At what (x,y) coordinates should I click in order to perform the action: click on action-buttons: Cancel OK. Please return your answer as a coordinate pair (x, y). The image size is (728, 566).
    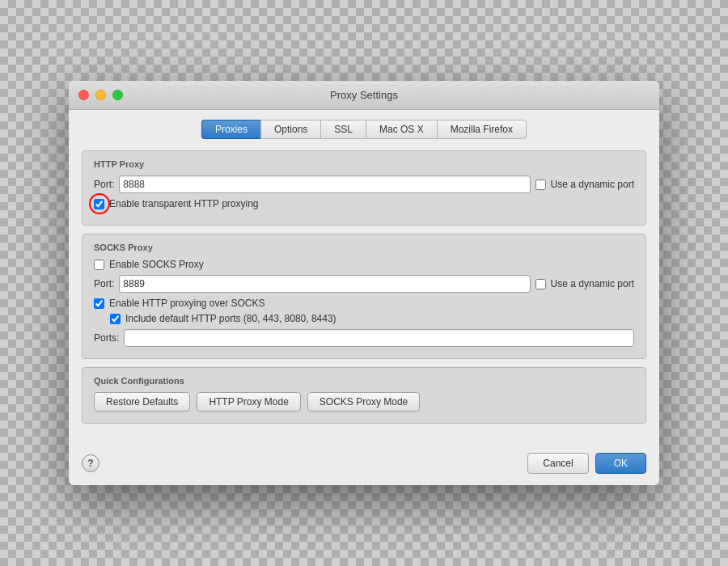
    Looking at the image, I should click on (587, 463).